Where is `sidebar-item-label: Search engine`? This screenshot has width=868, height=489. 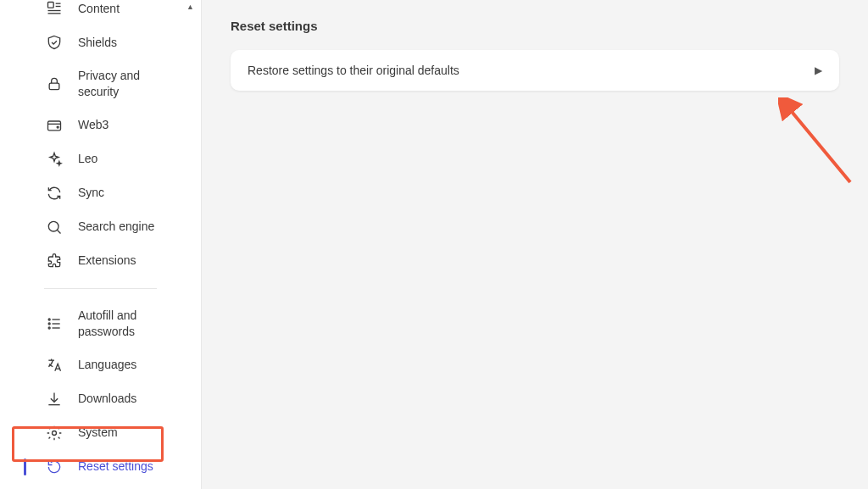
sidebar-item-label: Search engine is located at coordinates (131, 227).